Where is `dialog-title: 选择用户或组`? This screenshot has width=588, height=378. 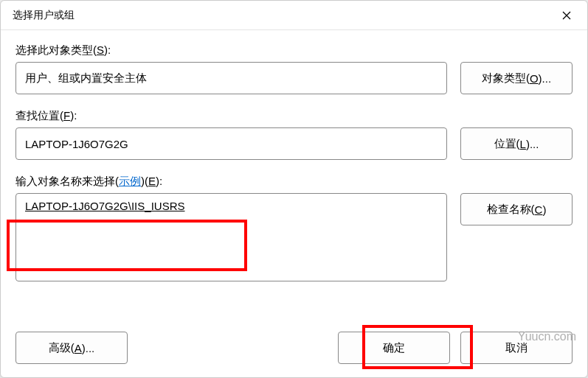 dialog-title: 选择用户或组 is located at coordinates (44, 15).